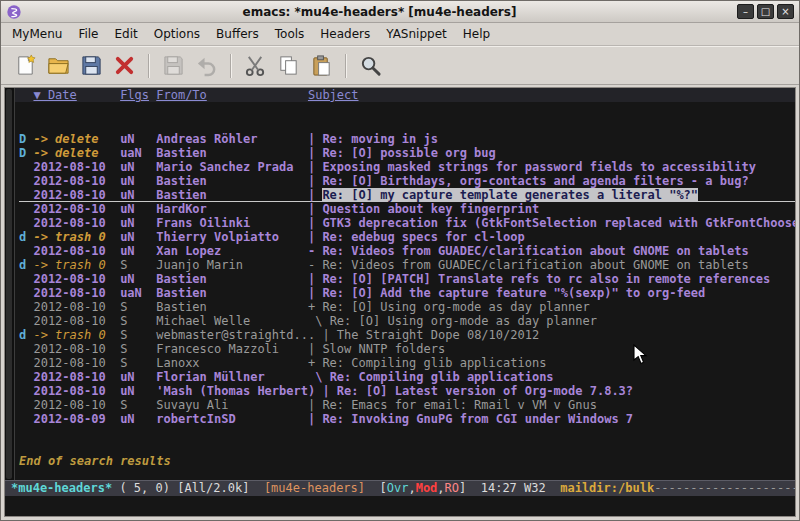 This screenshot has height=521, width=800. What do you see at coordinates (407, 391) in the screenshot?
I see `message-row: 2012-08-10uN'Mash (Thomas Herbert) | Re:…` at bounding box center [407, 391].